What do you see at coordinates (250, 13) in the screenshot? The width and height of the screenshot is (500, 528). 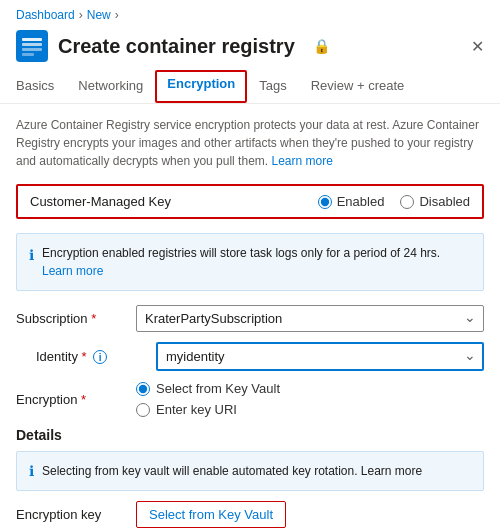 I see `breadcrumb: Dashboard › New ›` at bounding box center [250, 13].